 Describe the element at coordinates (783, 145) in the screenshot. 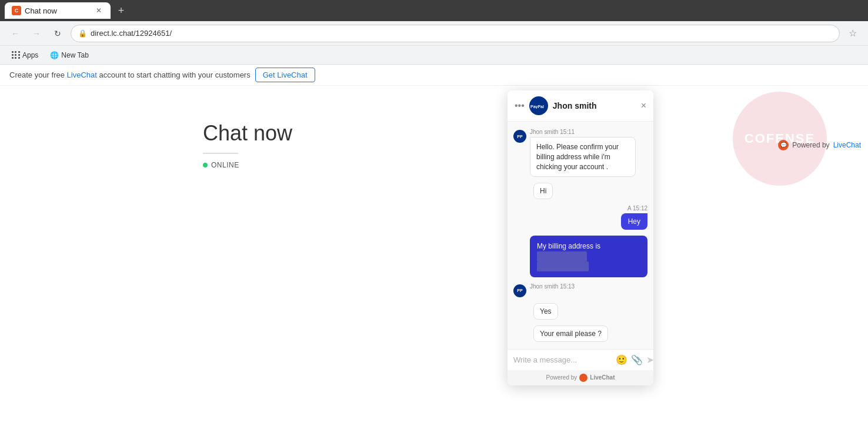

I see `livechat-bubble-icon: 💬` at that location.